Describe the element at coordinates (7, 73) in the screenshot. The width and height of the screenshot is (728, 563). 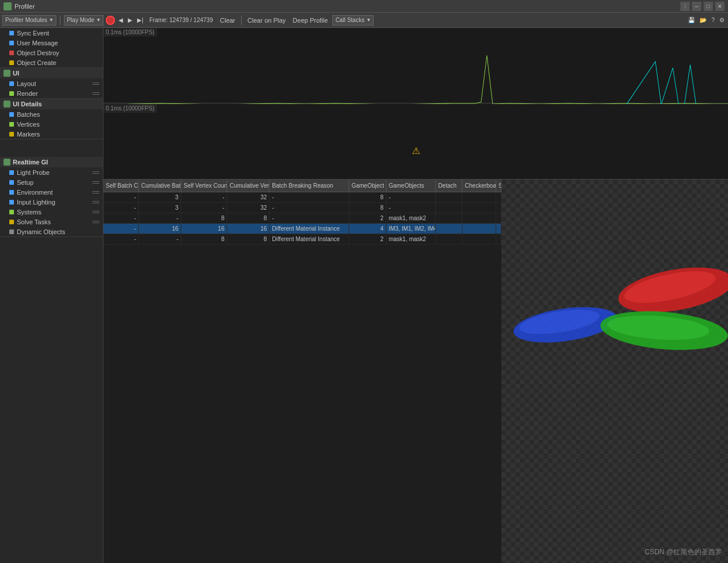
I see `ui-section-icon` at that location.